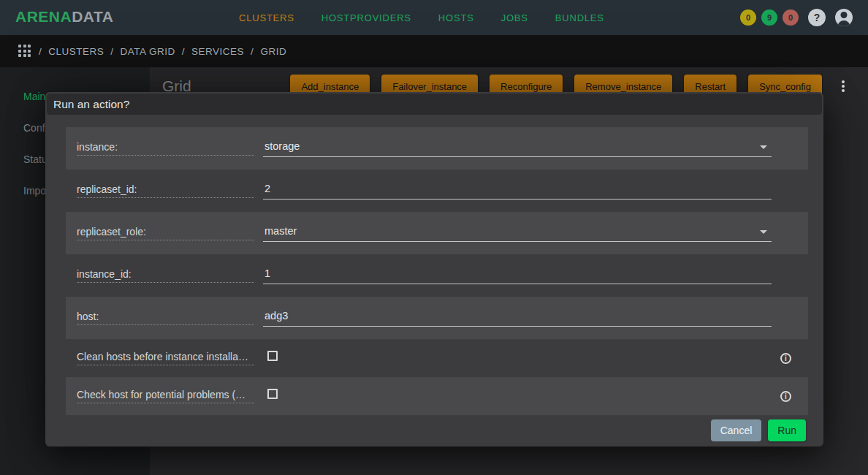 This screenshot has height=475, width=868. What do you see at coordinates (273, 356) in the screenshot?
I see `clean-hosts-checkbox` at bounding box center [273, 356].